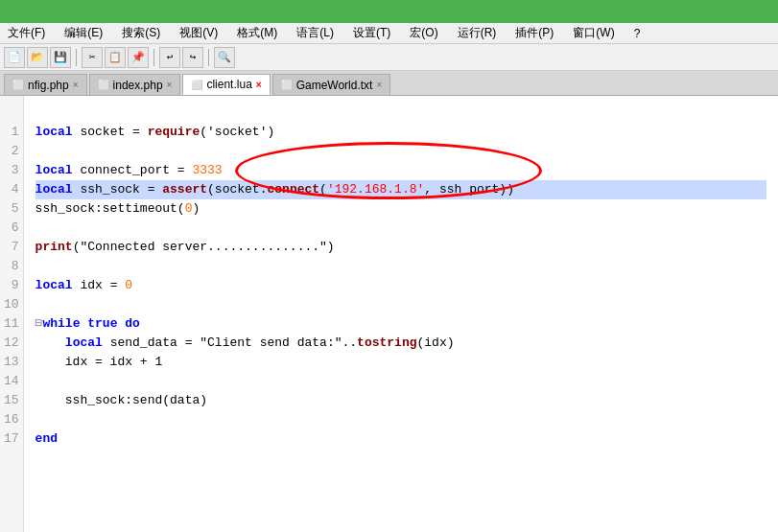 The image size is (778, 532). I want to click on tab-gameworld-close: ×, so click(379, 84).